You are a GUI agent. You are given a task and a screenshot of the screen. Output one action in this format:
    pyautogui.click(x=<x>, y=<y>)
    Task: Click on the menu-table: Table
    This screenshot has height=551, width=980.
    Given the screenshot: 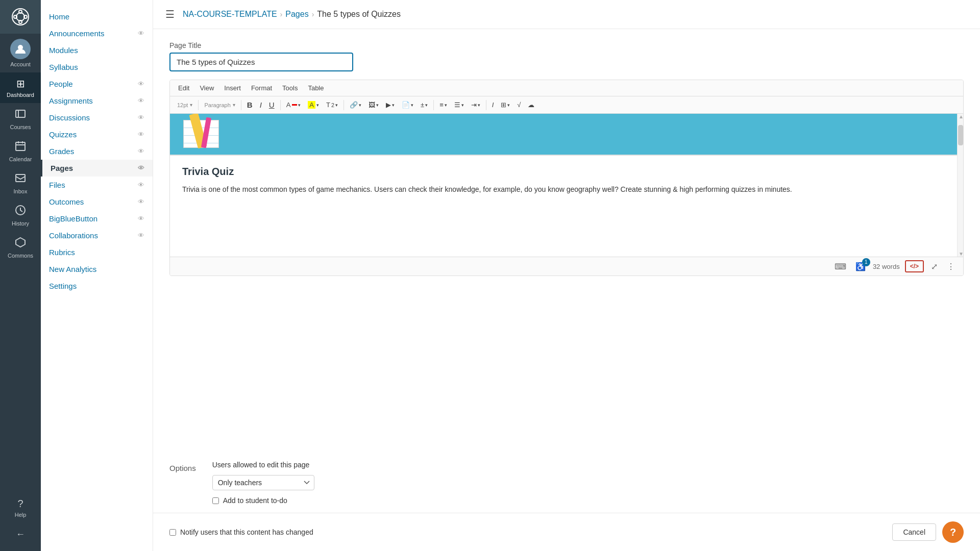 What is the action you would take?
    pyautogui.click(x=315, y=88)
    